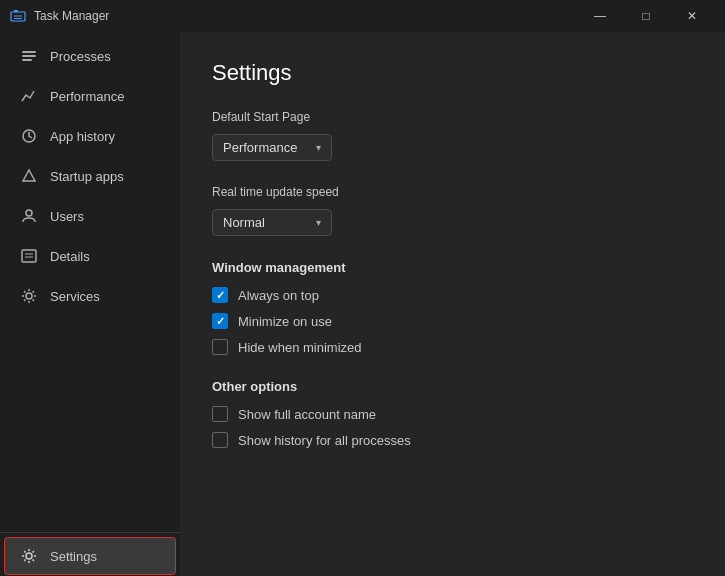  Describe the element at coordinates (300, 348) in the screenshot. I see `hide-when-minimized-label: Hide when minimized` at that location.